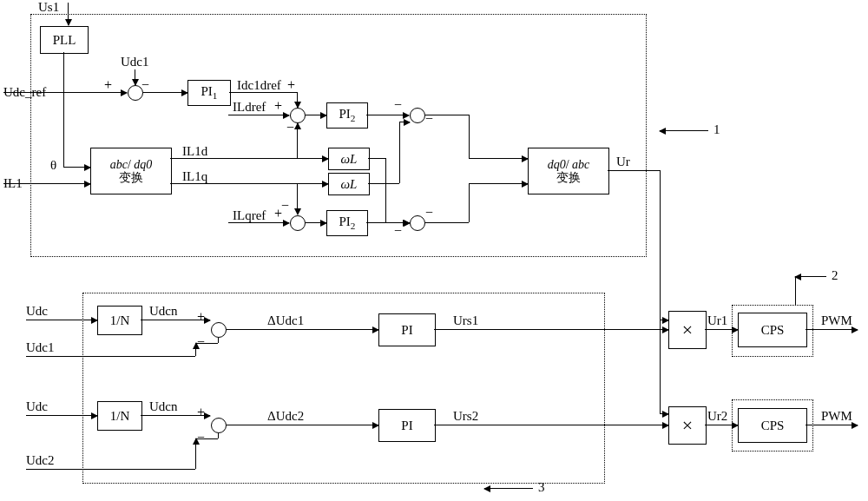 This screenshot has height=501, width=868. Describe the element at coordinates (131, 171) in the screenshot. I see `block-abc-dq0: abc/ dq0变换` at that location.